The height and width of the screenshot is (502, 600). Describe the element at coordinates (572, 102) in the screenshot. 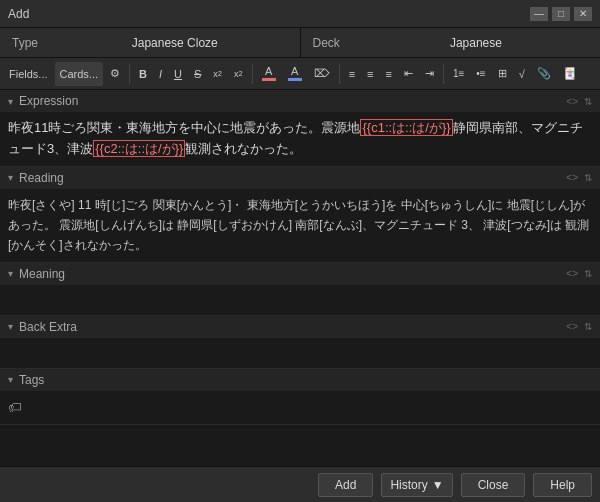

I see `expression-code-icon: <>` at that location.